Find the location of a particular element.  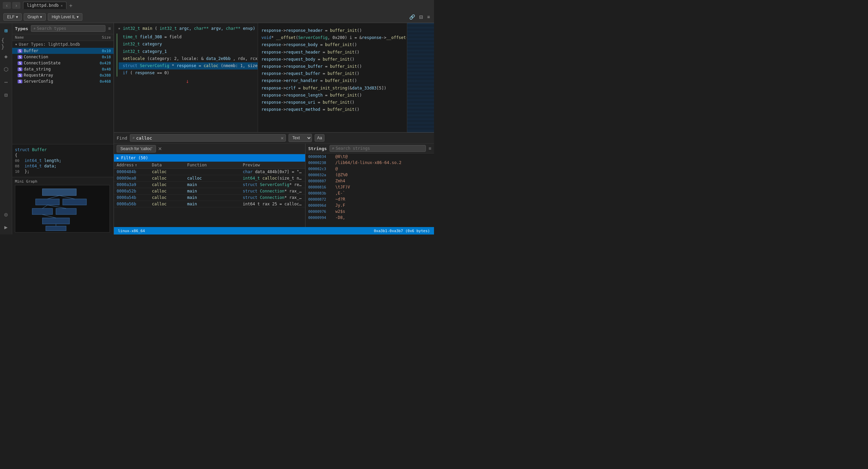

nav-back-button: ‹ is located at coordinates (7, 5).